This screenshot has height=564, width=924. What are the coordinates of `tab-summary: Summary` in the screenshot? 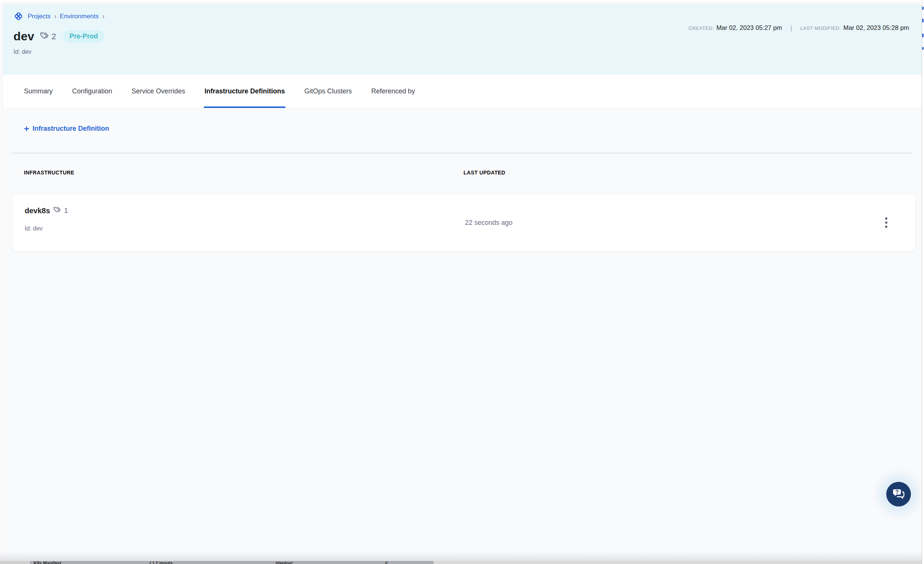 It's located at (38, 91).